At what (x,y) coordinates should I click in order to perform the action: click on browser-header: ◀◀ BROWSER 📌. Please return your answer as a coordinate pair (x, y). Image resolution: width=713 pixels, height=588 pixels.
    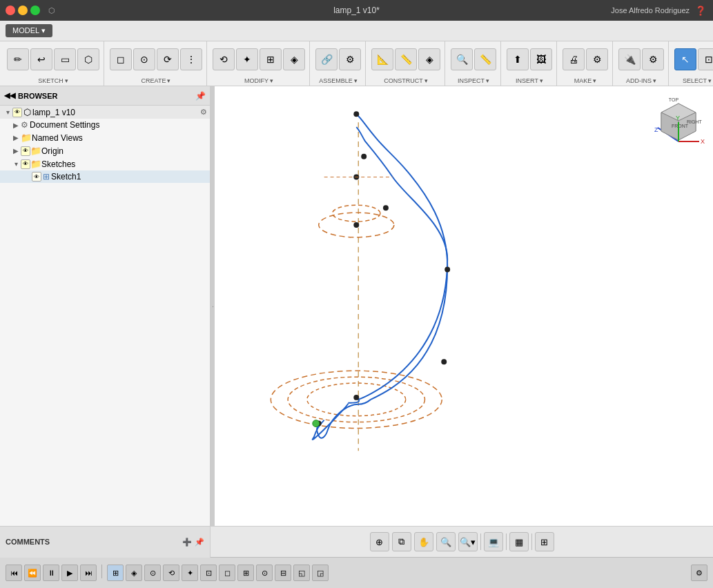
    Looking at the image, I should click on (105, 96).